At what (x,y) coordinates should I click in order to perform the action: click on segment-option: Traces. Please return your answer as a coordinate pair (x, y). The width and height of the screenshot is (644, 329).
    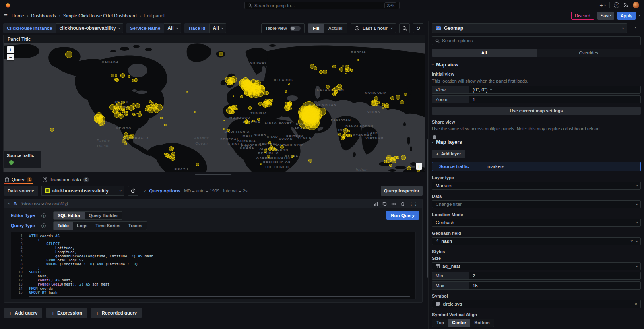
    Looking at the image, I should click on (135, 226).